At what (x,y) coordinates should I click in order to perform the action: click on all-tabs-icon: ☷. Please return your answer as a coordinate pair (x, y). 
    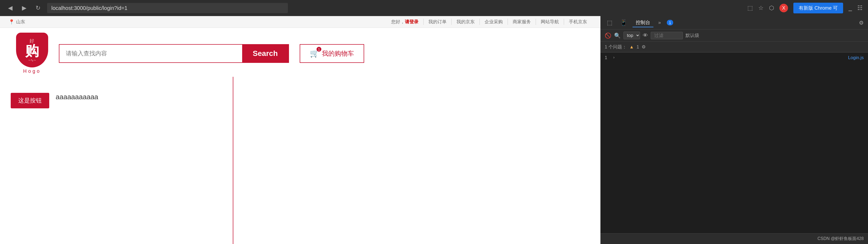
    Looking at the image, I should click on (860, 8).